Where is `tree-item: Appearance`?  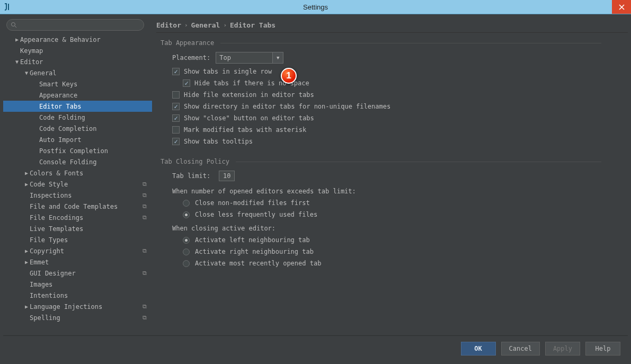
tree-item: Appearance is located at coordinates (77, 95).